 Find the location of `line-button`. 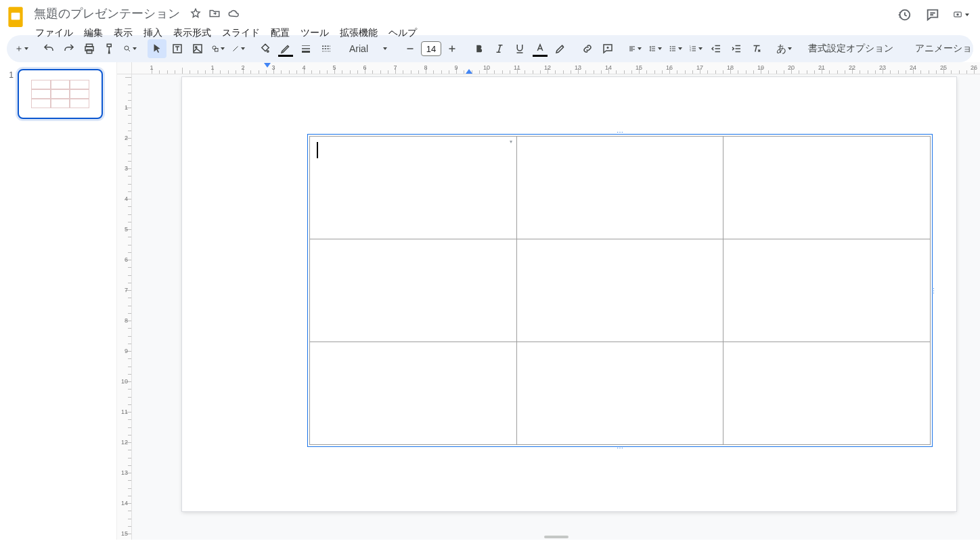

line-button is located at coordinates (238, 49).